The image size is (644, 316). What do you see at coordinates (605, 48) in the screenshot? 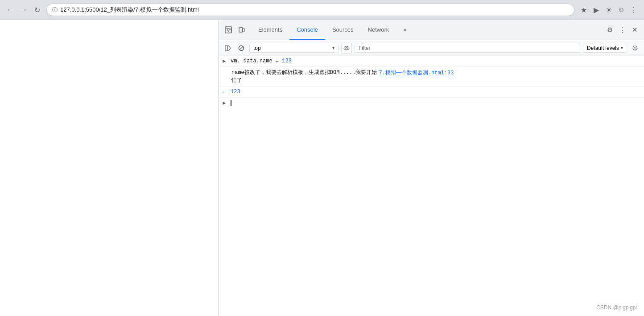
I see `console-levels-selector: Default levels ▾` at bounding box center [605, 48].